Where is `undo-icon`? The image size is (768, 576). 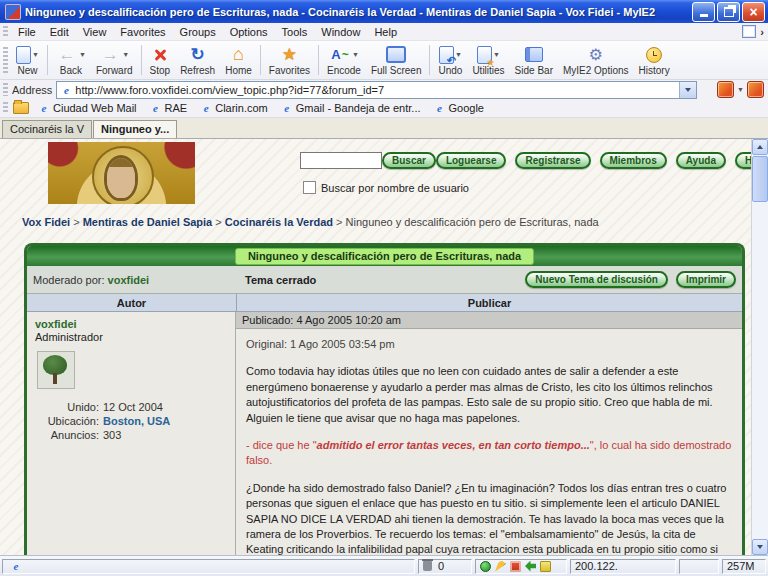 undo-icon is located at coordinates (446, 55).